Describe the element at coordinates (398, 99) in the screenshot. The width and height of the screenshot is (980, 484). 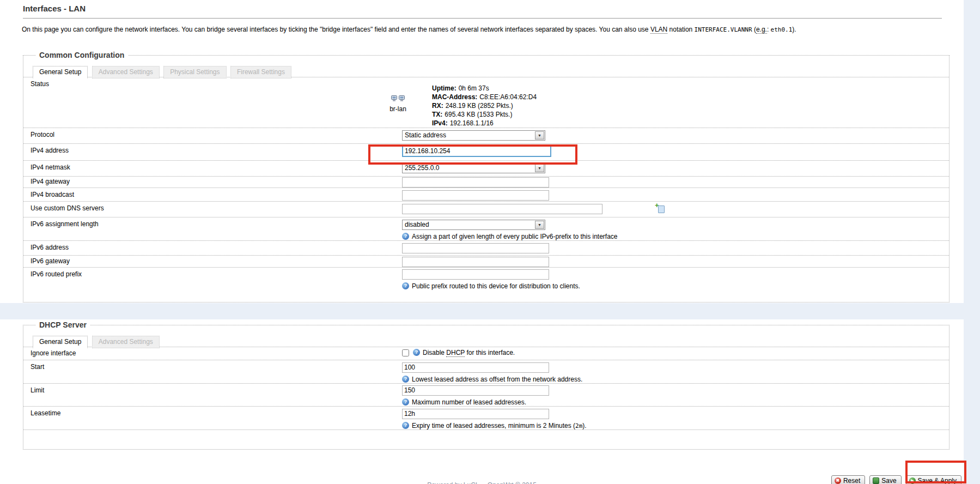
I see `bridge-interface-icon` at that location.